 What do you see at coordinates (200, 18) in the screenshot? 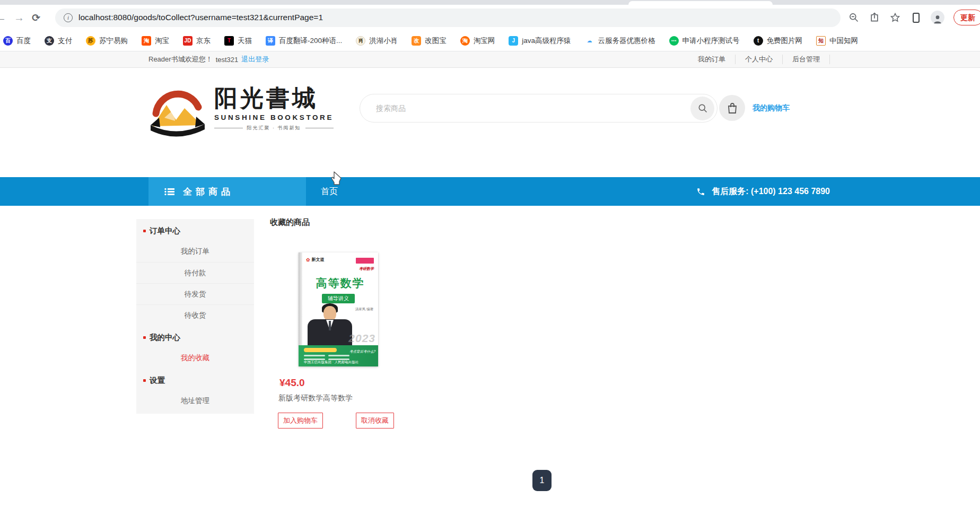
I see `url-text: localhost:8080/goods/toCollect?username=…` at bounding box center [200, 18].